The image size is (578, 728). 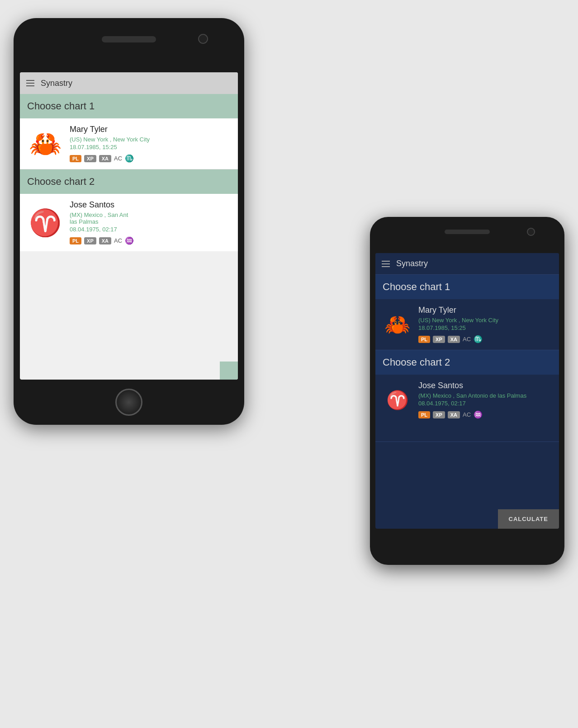 I want to click on phone1-chart1-title: Choose chart 1, so click(x=61, y=106).